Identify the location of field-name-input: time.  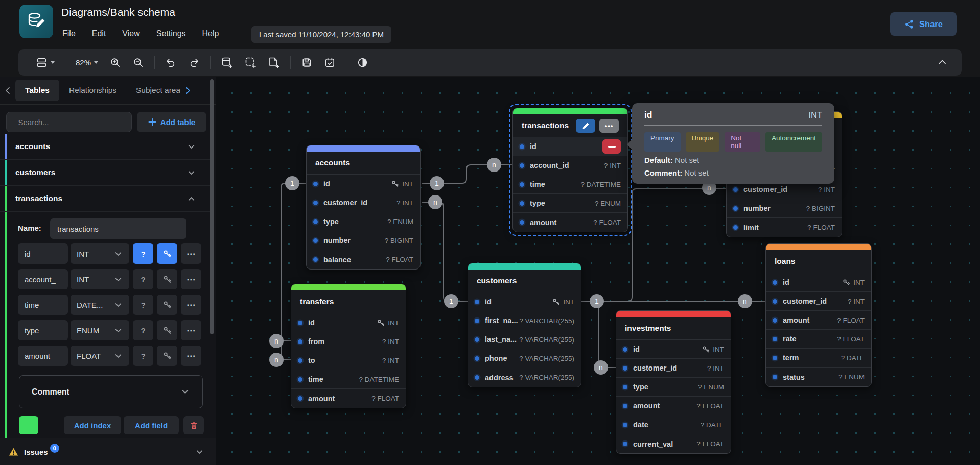
(43, 305).